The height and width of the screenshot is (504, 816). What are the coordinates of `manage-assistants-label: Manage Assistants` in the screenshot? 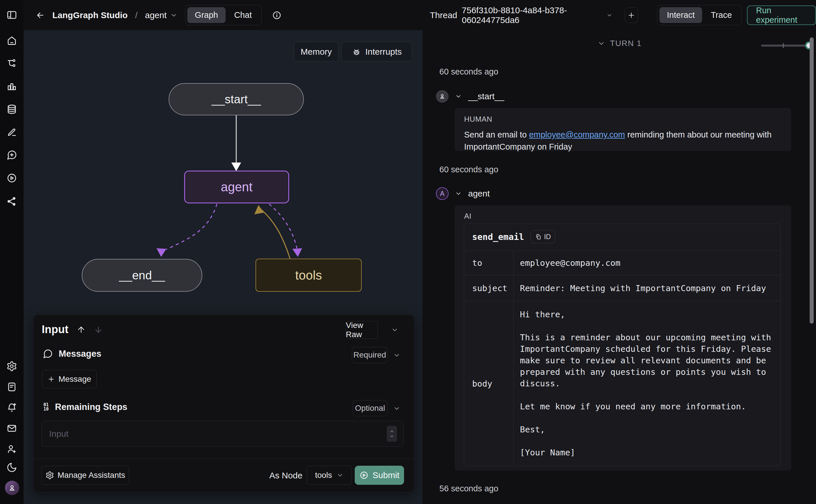 It's located at (91, 475).